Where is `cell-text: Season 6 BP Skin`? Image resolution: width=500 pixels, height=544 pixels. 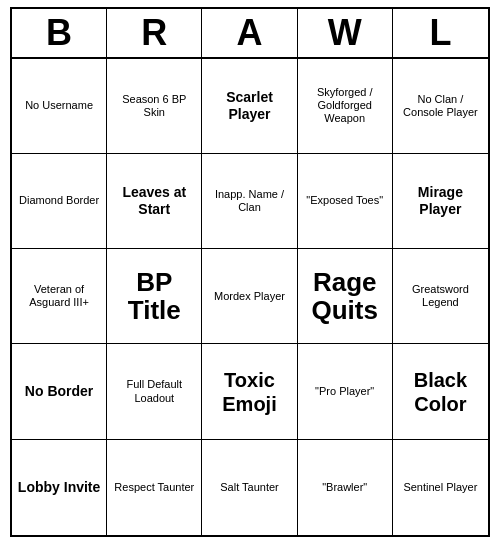 cell-text: Season 6 BP Skin is located at coordinates (154, 106).